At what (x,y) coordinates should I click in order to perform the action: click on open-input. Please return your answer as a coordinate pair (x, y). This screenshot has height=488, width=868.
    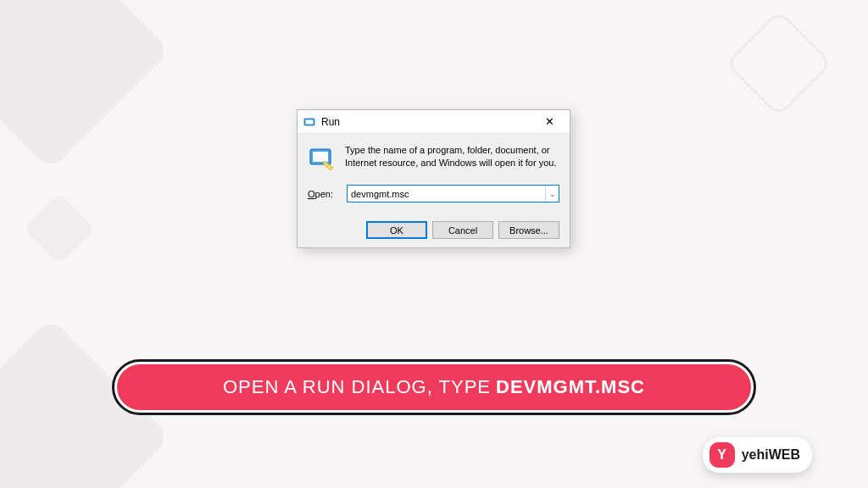
    Looking at the image, I should click on (446, 194).